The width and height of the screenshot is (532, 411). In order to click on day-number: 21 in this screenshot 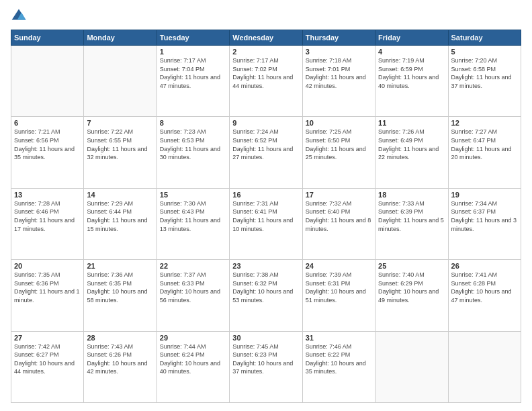, I will do `click(120, 266)`.